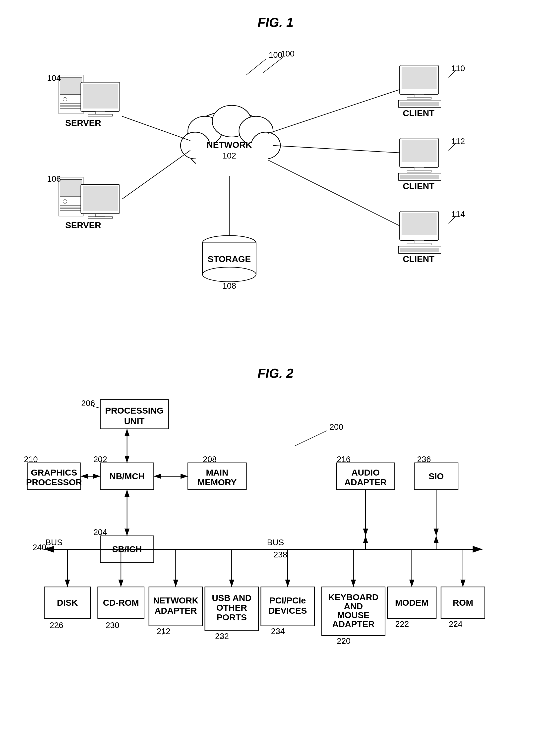 Image resolution: width=551 pixels, height=756 pixels. What do you see at coordinates (134, 421) in the screenshot?
I see `svg-text: UNIT` at bounding box center [134, 421].